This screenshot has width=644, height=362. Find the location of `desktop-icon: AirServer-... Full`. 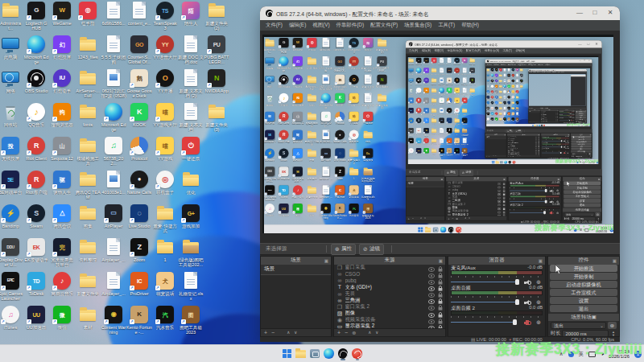

desktop-icon: AirServer-... Full is located at coordinates (88, 84).